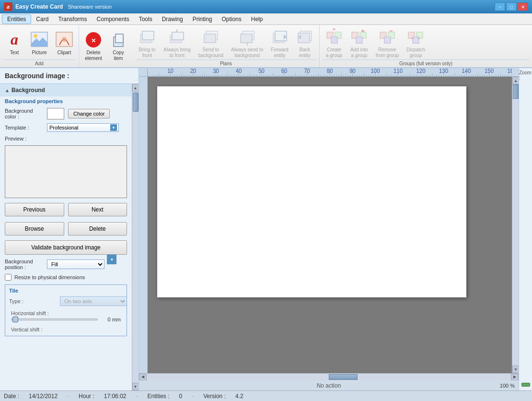 The image size is (532, 401). What do you see at coordinates (39, 46) in the screenshot?
I see `ribbon-add-group: a Text Picture` at bounding box center [39, 46].